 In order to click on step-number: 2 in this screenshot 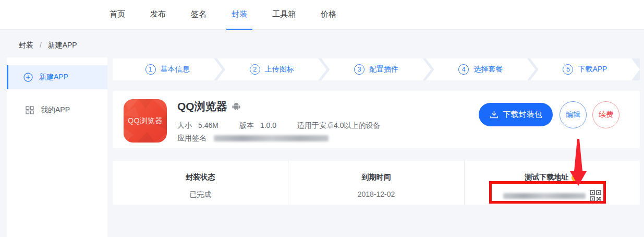, I will do `click(255, 69)`.